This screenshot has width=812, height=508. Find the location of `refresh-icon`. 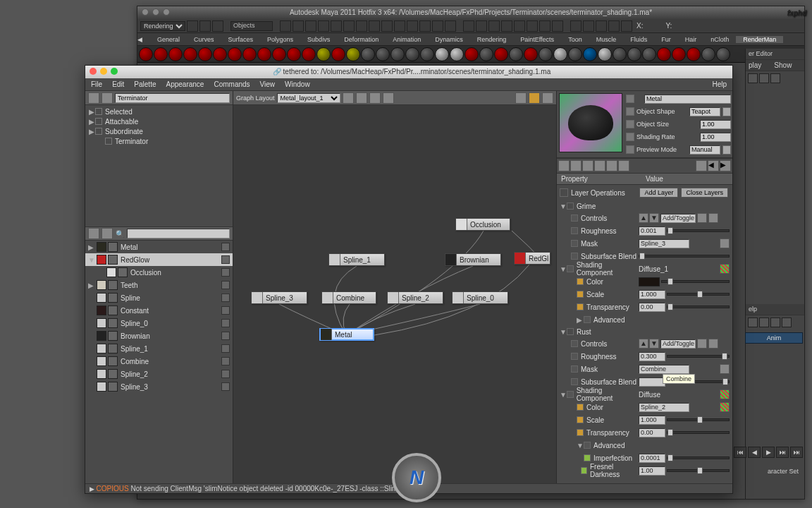

refresh-icon is located at coordinates (713, 218).